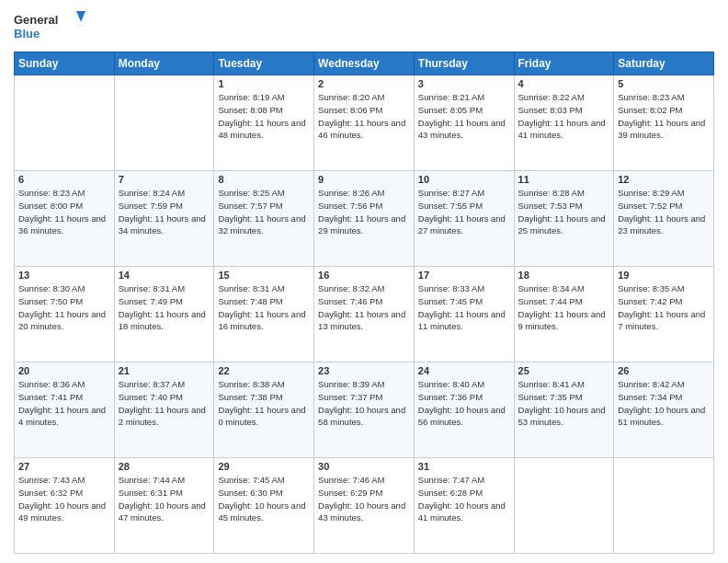  I want to click on day-number: 6, so click(64, 179).